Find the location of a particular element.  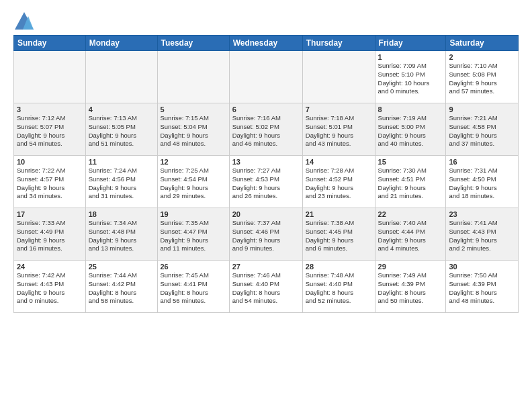

calendar-cell: 26Sunrise: 7:45 AM Sunset: 4:41 PM Dayli… is located at coordinates (193, 287).